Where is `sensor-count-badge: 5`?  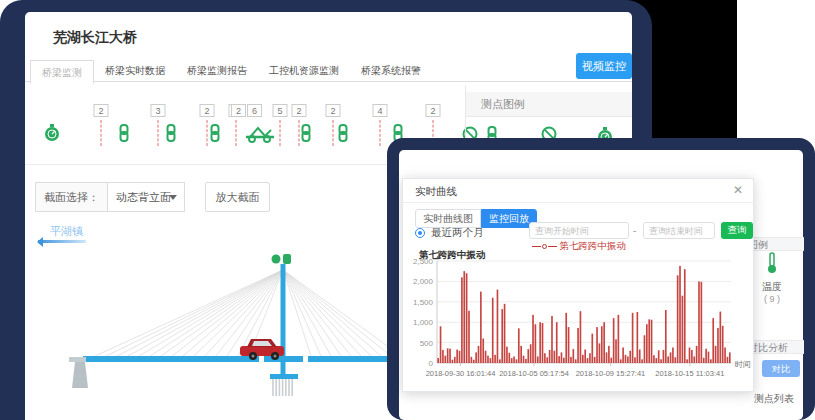
sensor-count-badge: 5 is located at coordinates (280, 110).